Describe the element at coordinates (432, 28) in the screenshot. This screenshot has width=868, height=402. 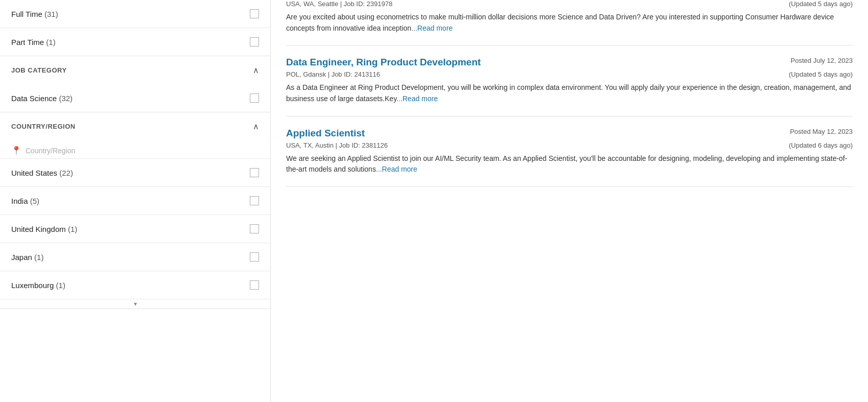
I see `first-job-read-more: ...Read more` at that location.